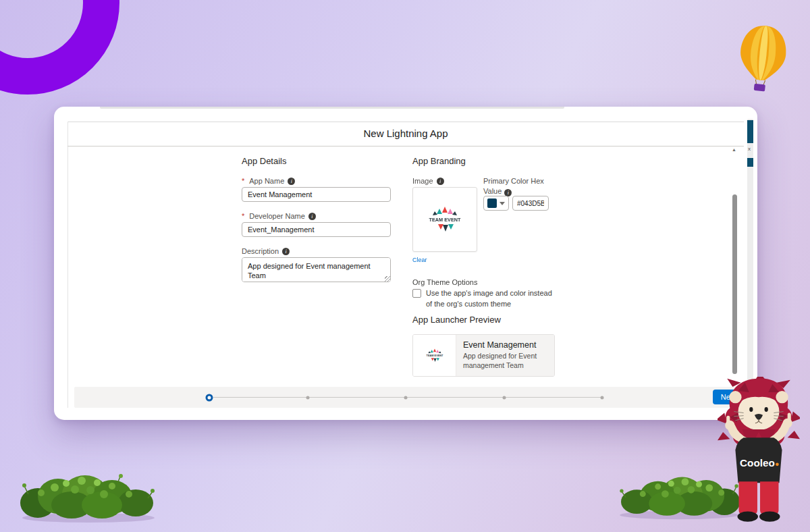 Image resolution: width=810 pixels, height=532 pixels. Describe the element at coordinates (751, 263) in the screenshot. I see `outer-scrollbar-strip: x` at that location.